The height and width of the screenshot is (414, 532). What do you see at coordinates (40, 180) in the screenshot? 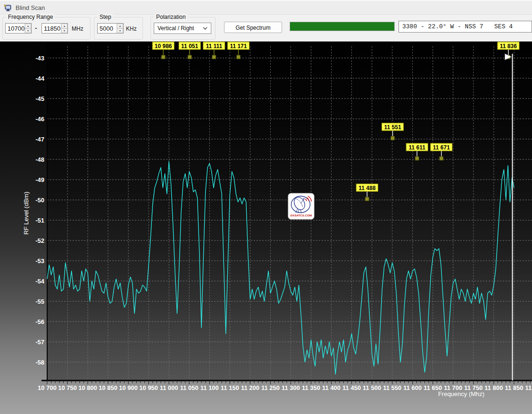
I see `y-tick-label: -49` at bounding box center [40, 180].